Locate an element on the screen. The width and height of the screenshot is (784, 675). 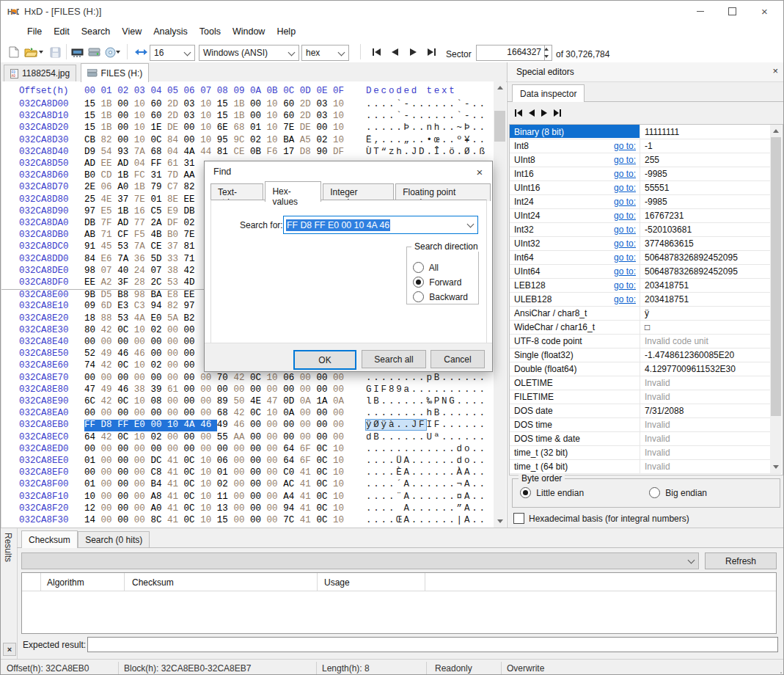
decoded-text: ....`-......`-.. is located at coordinates (427, 104).